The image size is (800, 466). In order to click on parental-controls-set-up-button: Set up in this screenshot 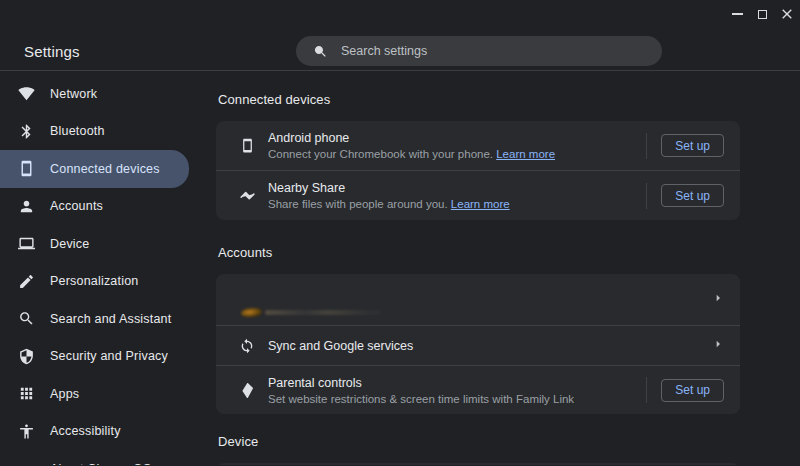, I will do `click(692, 390)`.